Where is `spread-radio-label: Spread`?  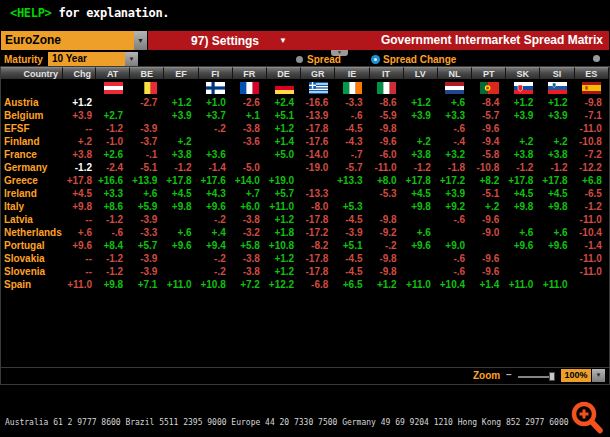 spread-radio-label: Spread is located at coordinates (324, 60).